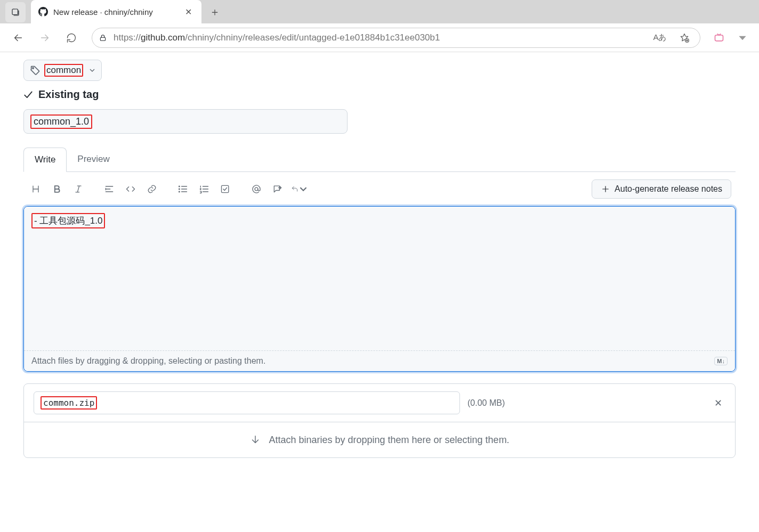 The height and width of the screenshot is (532, 759). What do you see at coordinates (380, 361) in the screenshot?
I see `attach-hint-bar: Attach files by dragging & dropping, sel…` at bounding box center [380, 361].